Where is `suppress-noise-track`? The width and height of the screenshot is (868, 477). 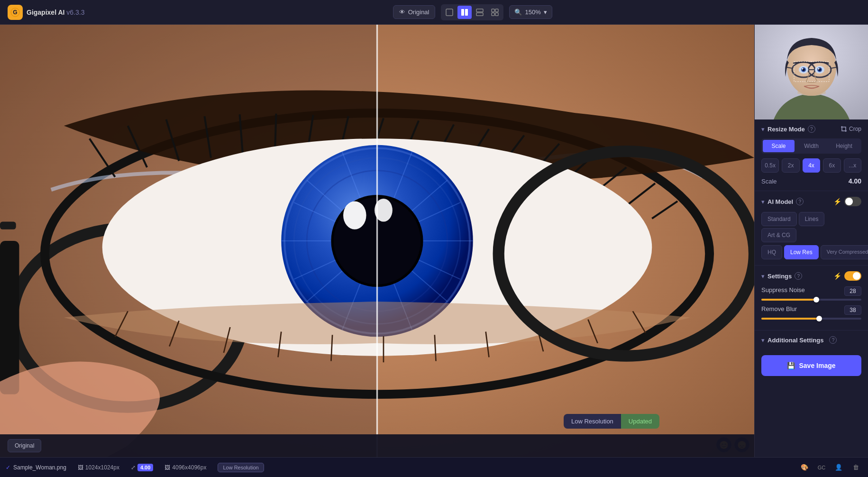
suppress-noise-track is located at coordinates (812, 300).